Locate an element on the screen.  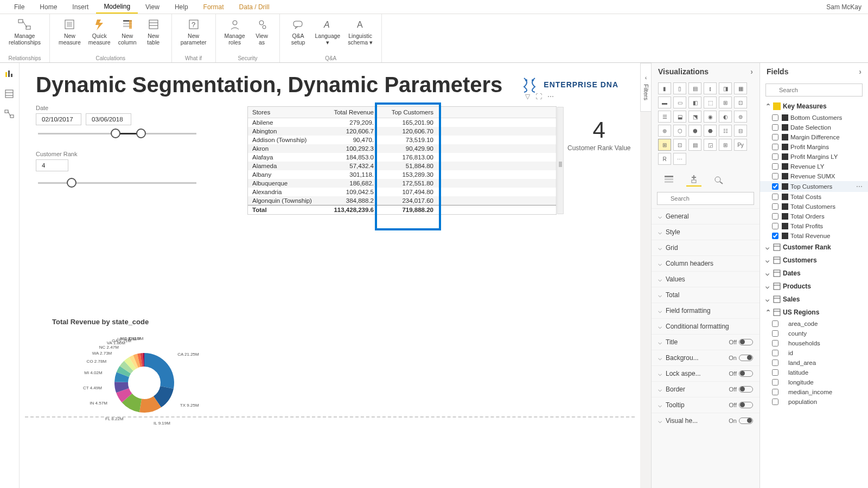
viz-type-icon: ◉ is located at coordinates (710, 117).